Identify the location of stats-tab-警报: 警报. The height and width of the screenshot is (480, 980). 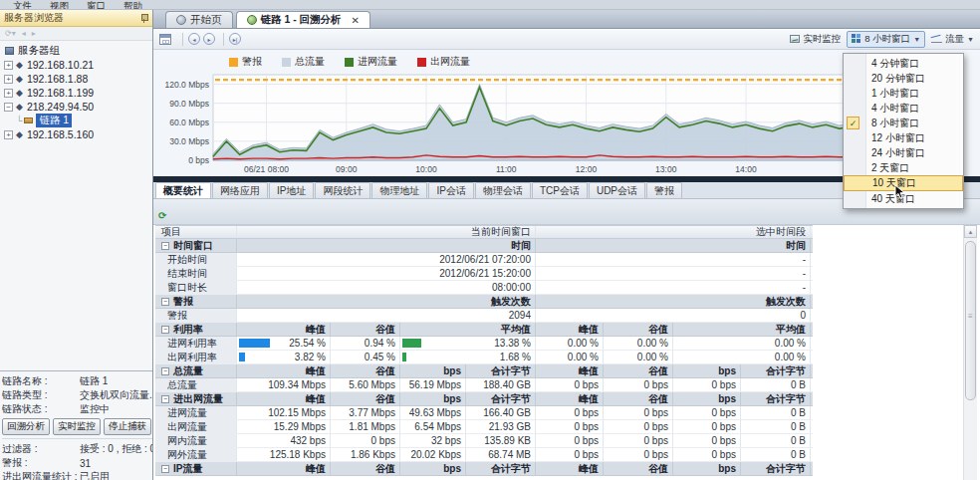
(664, 190).